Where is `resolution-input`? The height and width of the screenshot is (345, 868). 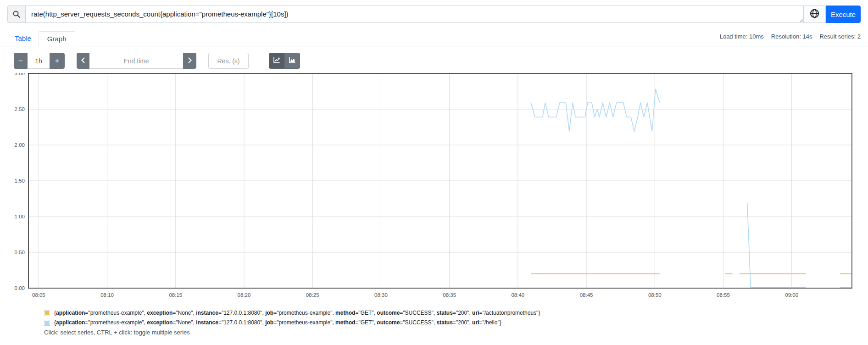 resolution-input is located at coordinates (228, 61).